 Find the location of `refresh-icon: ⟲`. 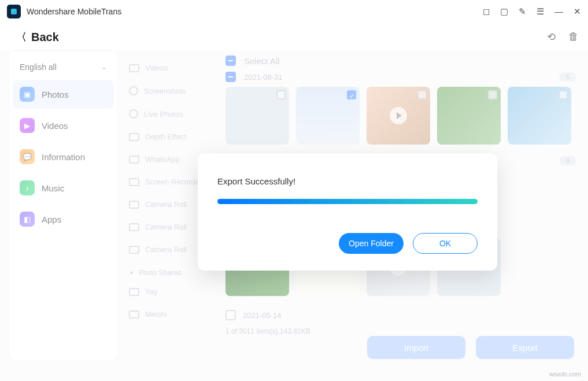

refresh-icon: ⟲ is located at coordinates (552, 37).